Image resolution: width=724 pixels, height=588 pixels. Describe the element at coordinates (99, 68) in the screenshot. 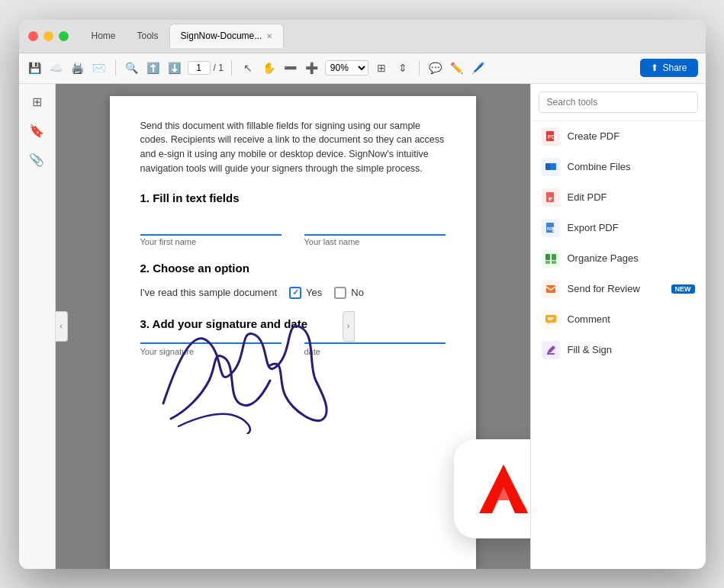

I see `email-icon: ✉️` at that location.